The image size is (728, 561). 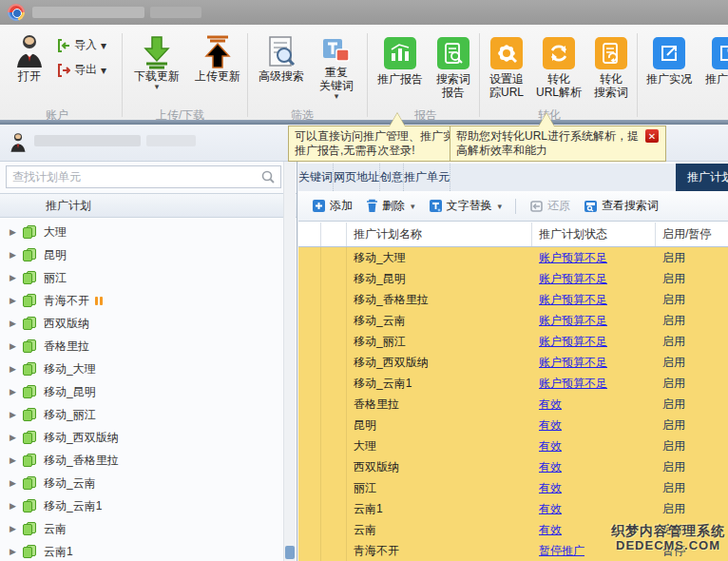 I want to click on tree-item-plan: ▶ 香格里拉, so click(x=142, y=346).